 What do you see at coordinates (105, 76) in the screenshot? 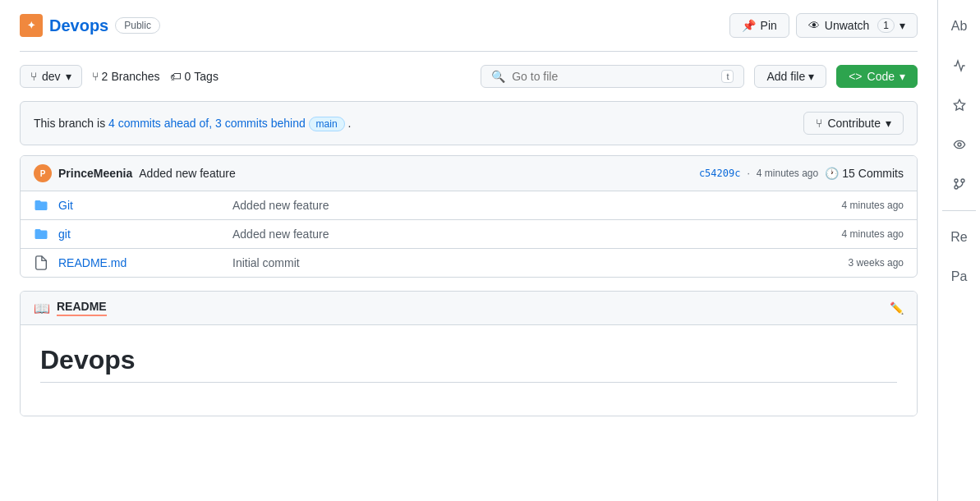
I see `branches-count: 2` at bounding box center [105, 76].